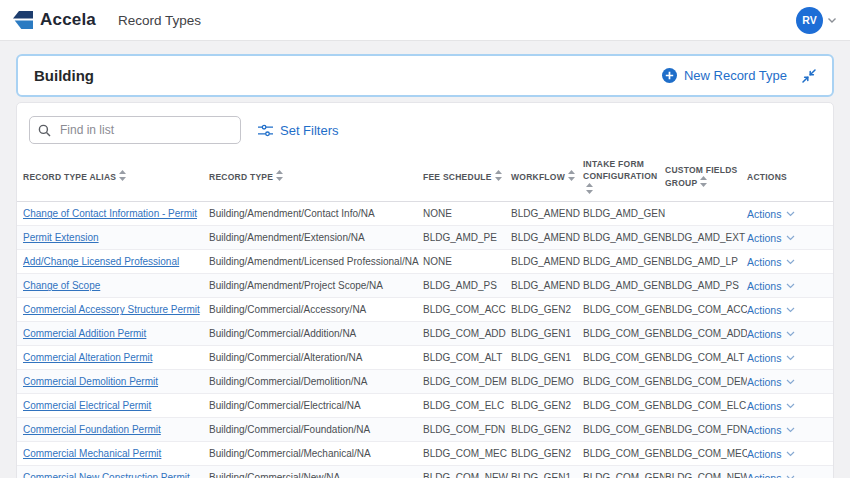 This screenshot has height=478, width=850. I want to click on column-header: Workflow, so click(547, 177).